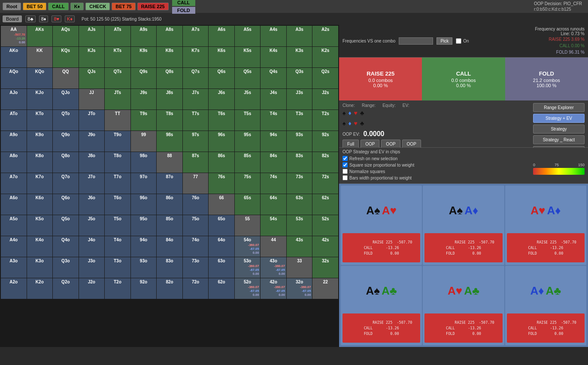 This screenshot has width=588, height=365. Describe the element at coordinates (196, 204) in the screenshot. I see `matrix-cell-76o: 76o` at that location.